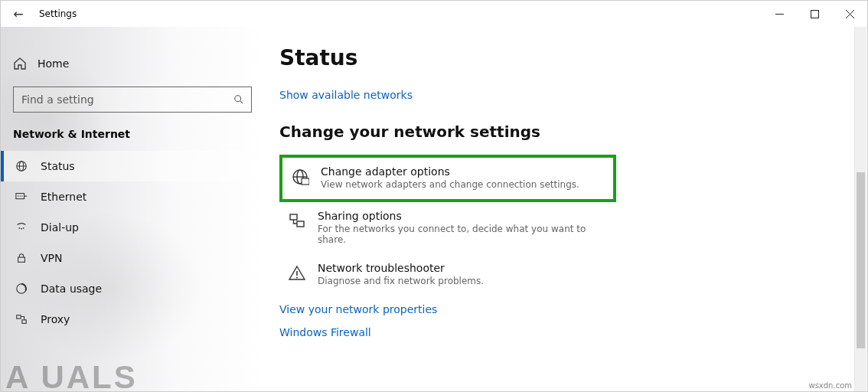  Describe the element at coordinates (562, 95) in the screenshot. I see `link-show-networks: Show available networks` at that location.